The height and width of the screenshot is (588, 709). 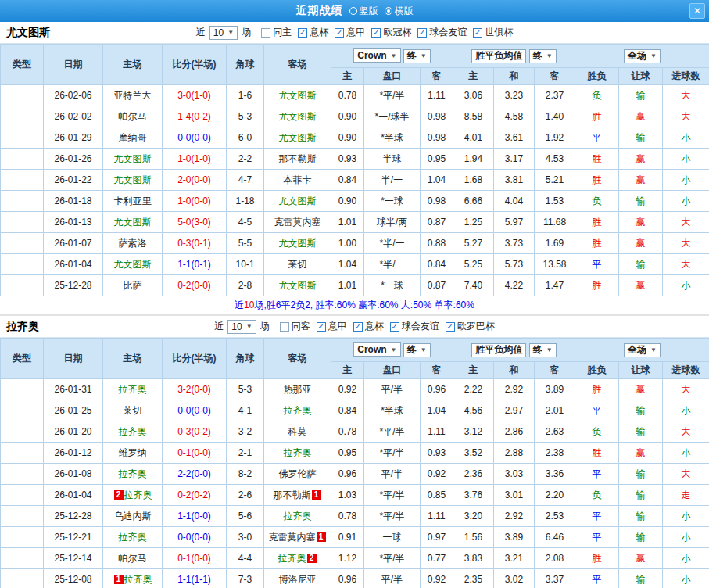 I want to click on avg-odds-value: 3.06, so click(x=474, y=95).